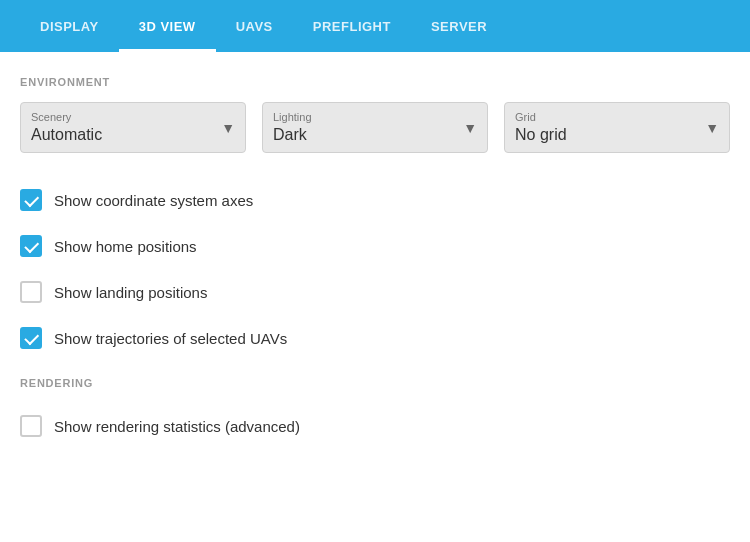 The height and width of the screenshot is (542, 750). I want to click on tab-display: DISPLAY, so click(70, 26).